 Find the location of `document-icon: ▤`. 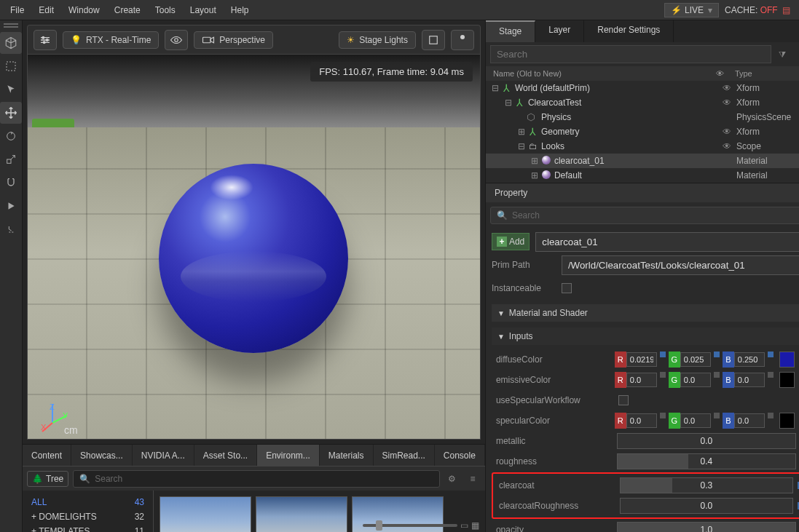

document-icon: ▤ is located at coordinates (787, 10).